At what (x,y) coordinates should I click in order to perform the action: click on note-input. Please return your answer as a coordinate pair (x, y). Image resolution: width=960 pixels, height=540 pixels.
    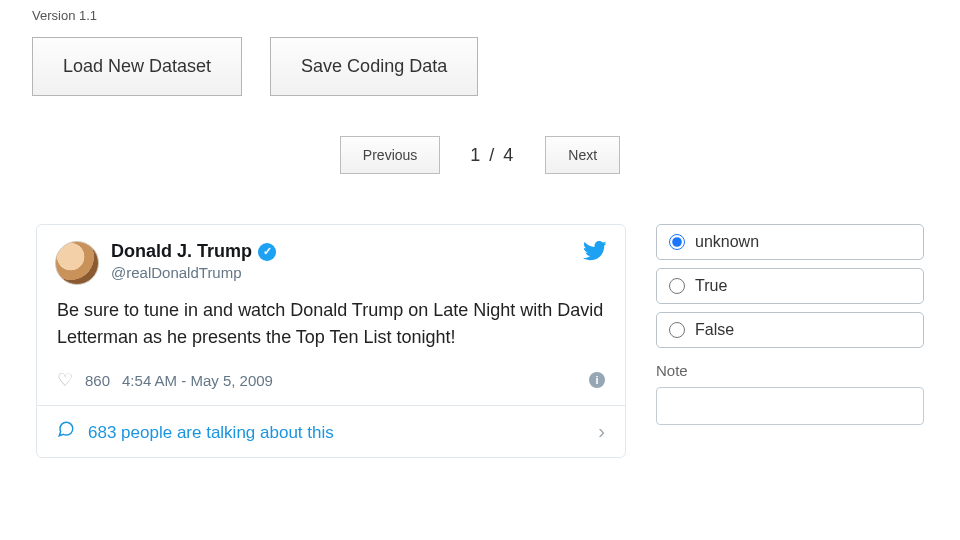
    Looking at the image, I should click on (790, 406).